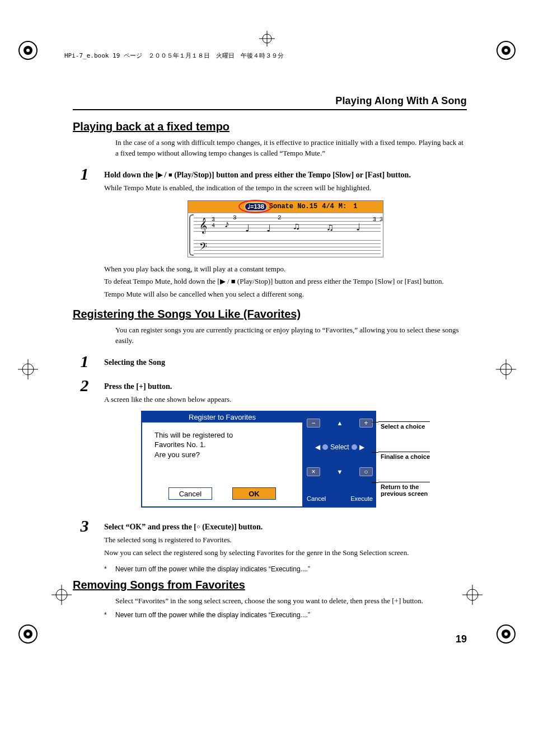  I want to click on figure-favorites-dialog: Register to Favorites This will be regis…, so click(285, 459).